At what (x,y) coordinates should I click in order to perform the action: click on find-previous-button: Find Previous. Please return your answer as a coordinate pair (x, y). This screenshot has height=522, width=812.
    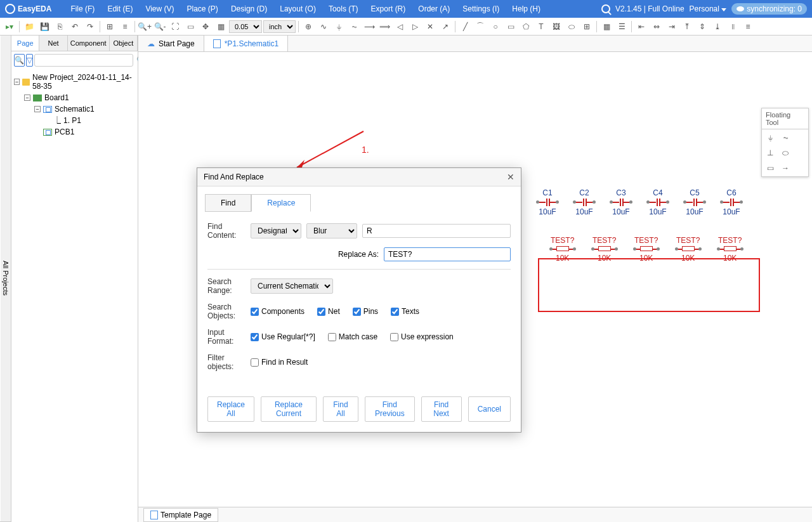
    Looking at the image, I should click on (390, 409).